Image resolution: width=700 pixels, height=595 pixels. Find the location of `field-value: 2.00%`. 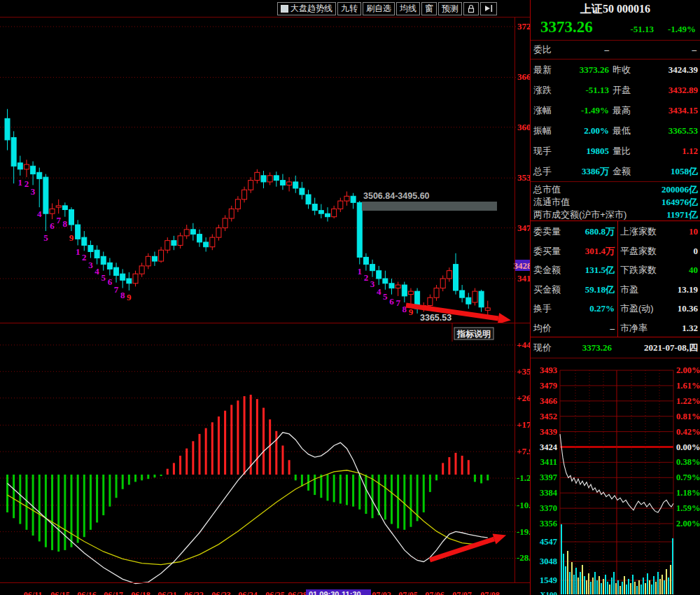

field-value: 2.00% is located at coordinates (596, 130).